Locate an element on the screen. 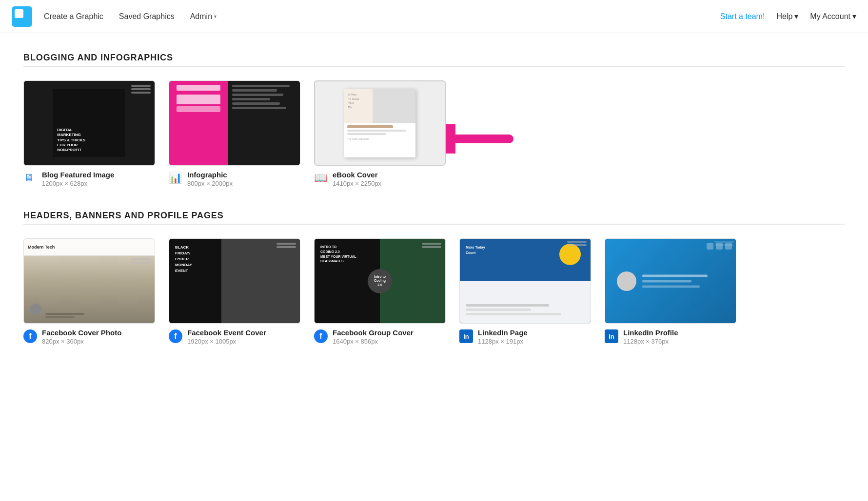 The height and width of the screenshot is (501, 868). infographic-left is located at coordinates (199, 123).